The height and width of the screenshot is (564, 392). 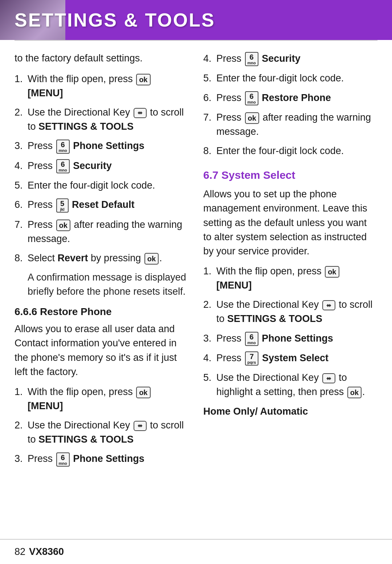 I want to click on list-item: 7.Press ok after reading the warning mes…, so click(x=290, y=125).